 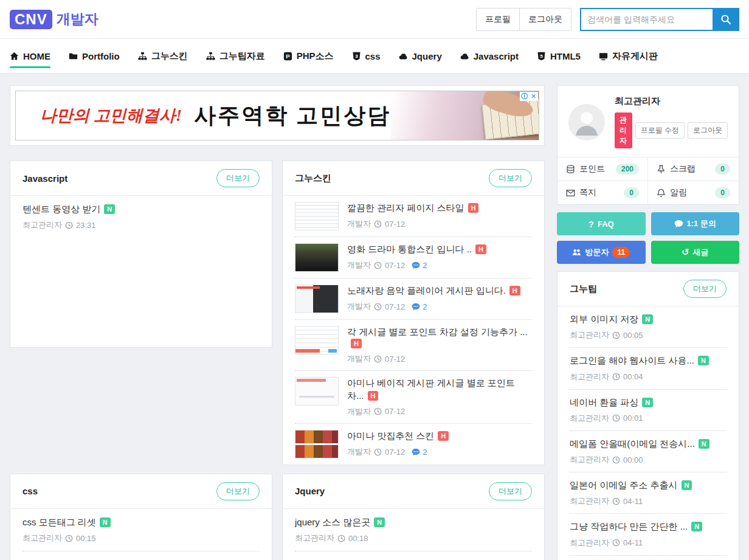 What do you see at coordinates (366, 56) in the screenshot?
I see `nav-item-css: 3 css` at bounding box center [366, 56].